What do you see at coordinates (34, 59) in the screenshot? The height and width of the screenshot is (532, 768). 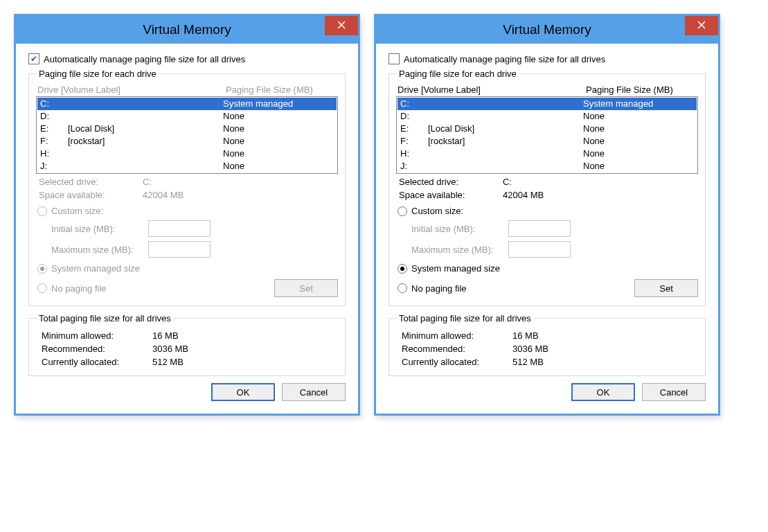 I see `auto-manage-checkbox: ✔` at bounding box center [34, 59].